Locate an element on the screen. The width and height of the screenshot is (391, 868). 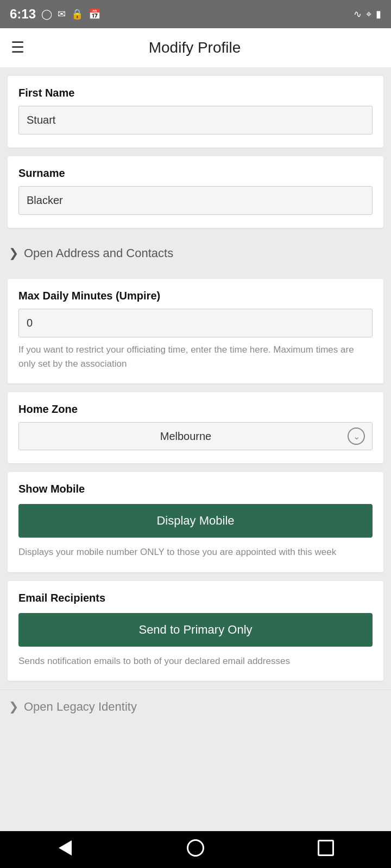
max-daily-minutes-helper: If you want to restrict your officiating… is located at coordinates (195, 357).